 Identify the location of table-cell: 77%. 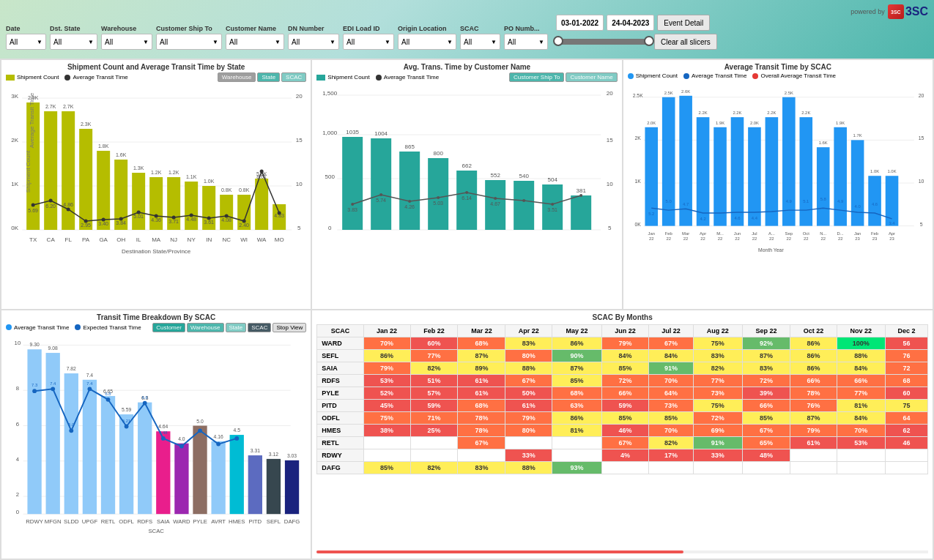
(718, 381).